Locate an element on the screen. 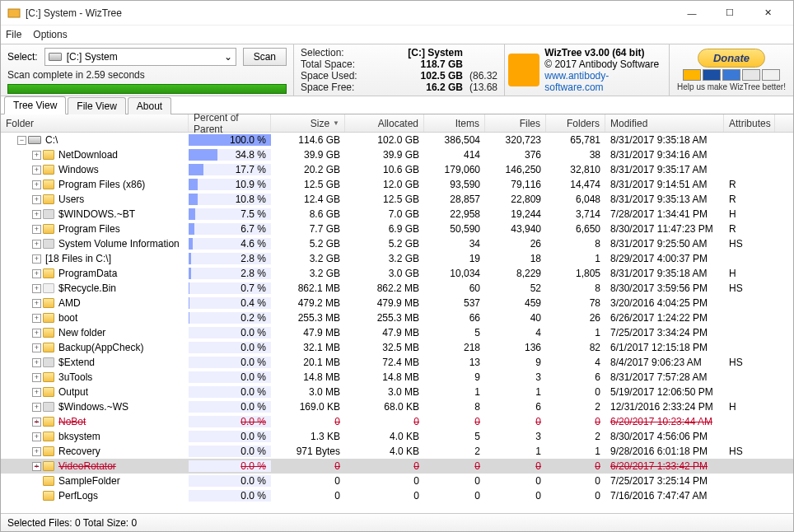  row-attr: H is located at coordinates (750, 273).